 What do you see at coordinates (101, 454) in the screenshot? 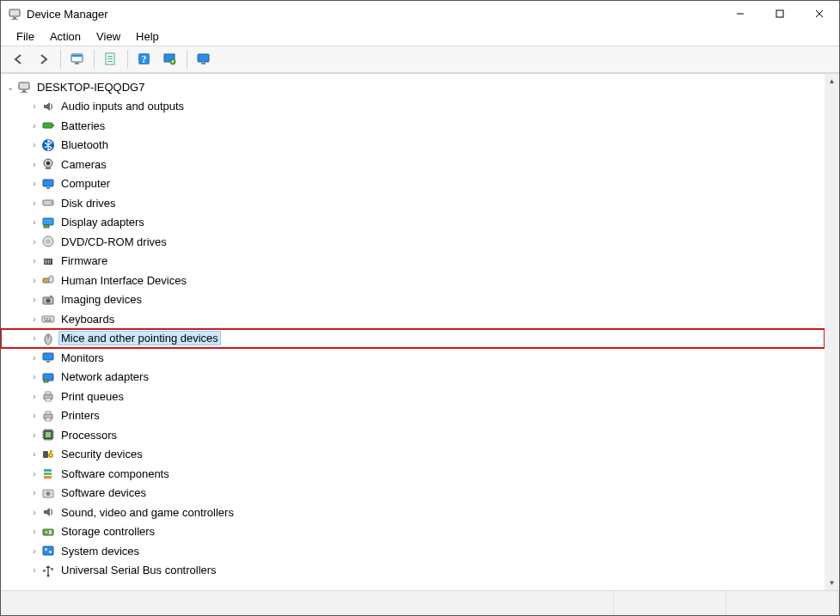
I see `tree-item-label: Security devices` at bounding box center [101, 454].